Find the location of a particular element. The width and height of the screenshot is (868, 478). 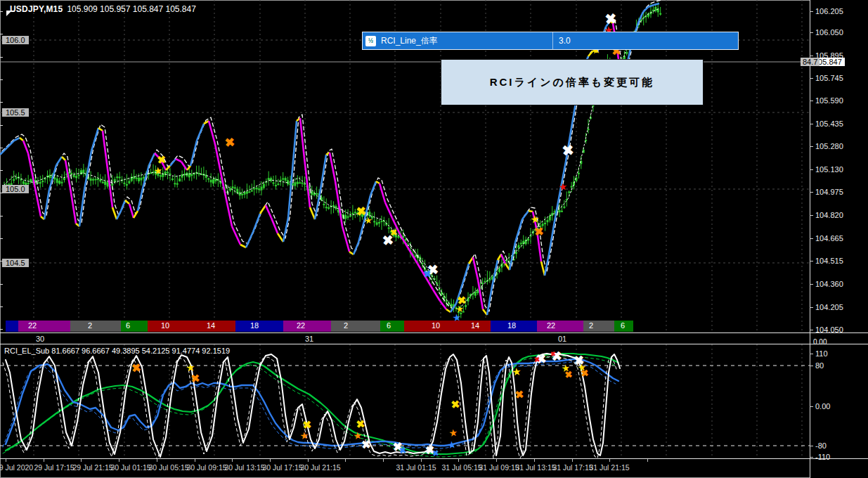

price-tick-label: 104.665 is located at coordinates (829, 238).